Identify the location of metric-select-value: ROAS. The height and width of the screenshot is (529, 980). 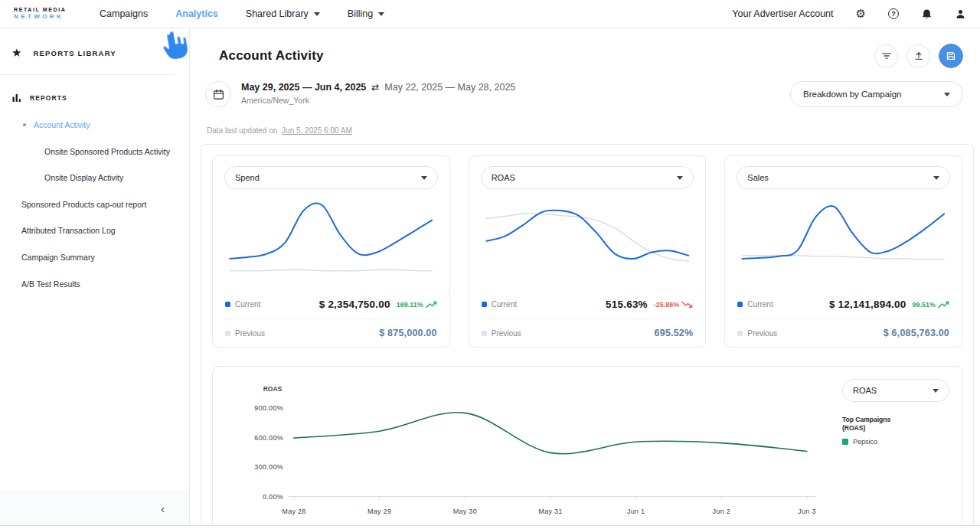
(504, 178).